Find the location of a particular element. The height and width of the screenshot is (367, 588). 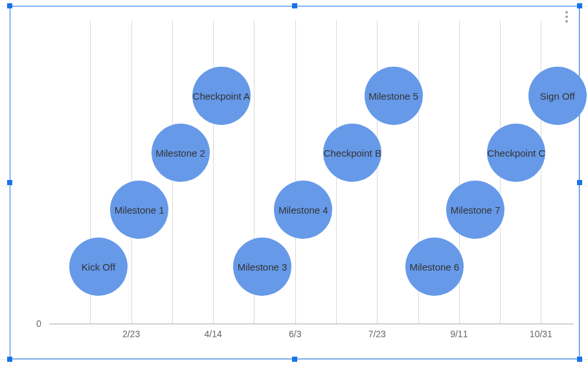

bubble-label: Milestone 2 is located at coordinates (180, 153).